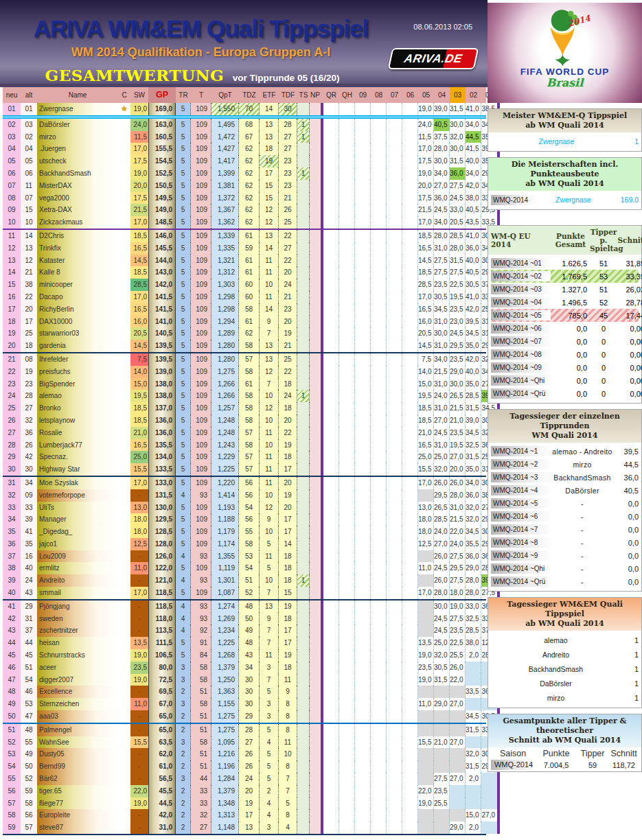  Describe the element at coordinates (288, 680) in the screenshot. I see `tdf-value: 11` at that location.